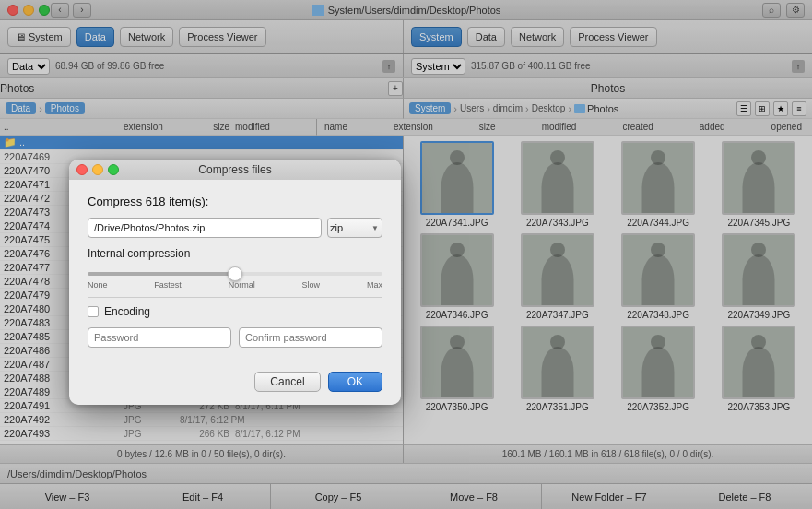 The height and width of the screenshot is (509, 812). I want to click on confirm-password-input, so click(311, 337).